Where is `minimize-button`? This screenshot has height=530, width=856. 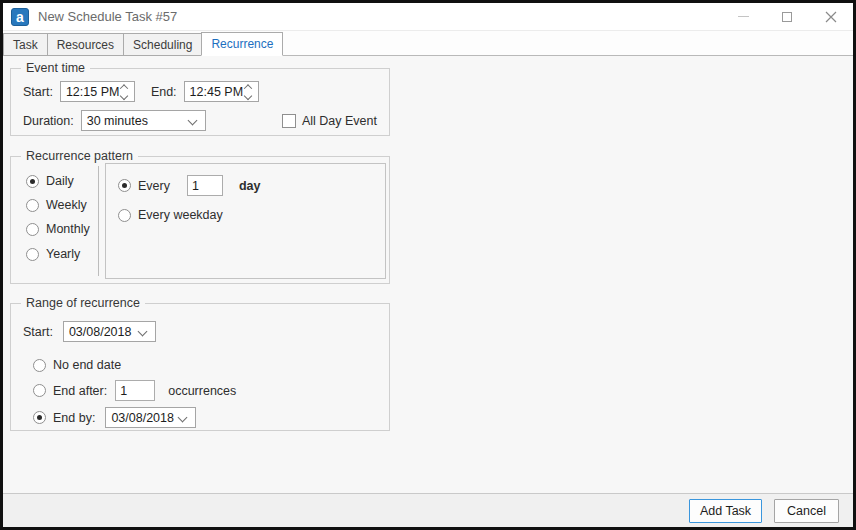
minimize-button is located at coordinates (743, 16).